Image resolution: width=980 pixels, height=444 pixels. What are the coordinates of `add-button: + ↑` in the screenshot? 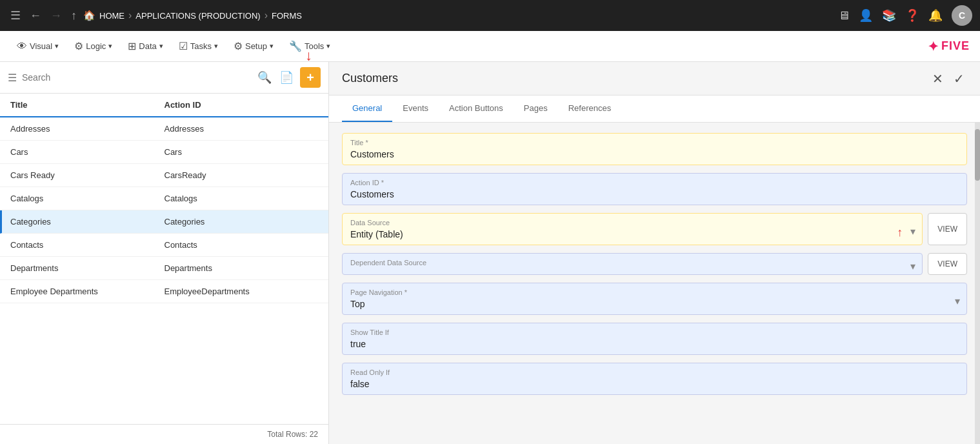 It's located at (310, 77).